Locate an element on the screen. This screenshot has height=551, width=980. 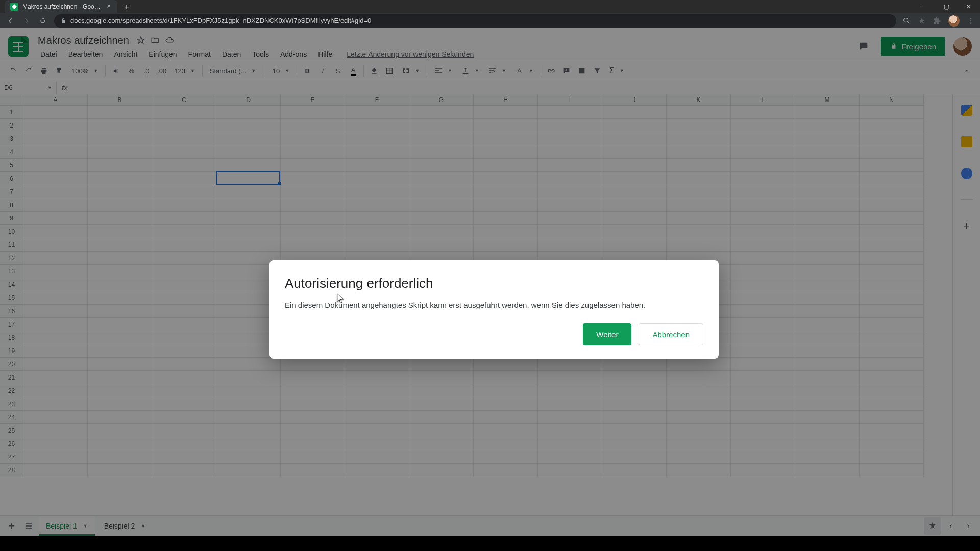
tab-title: Makros aufzeichnen - Google Ta is located at coordinates (62, 7).